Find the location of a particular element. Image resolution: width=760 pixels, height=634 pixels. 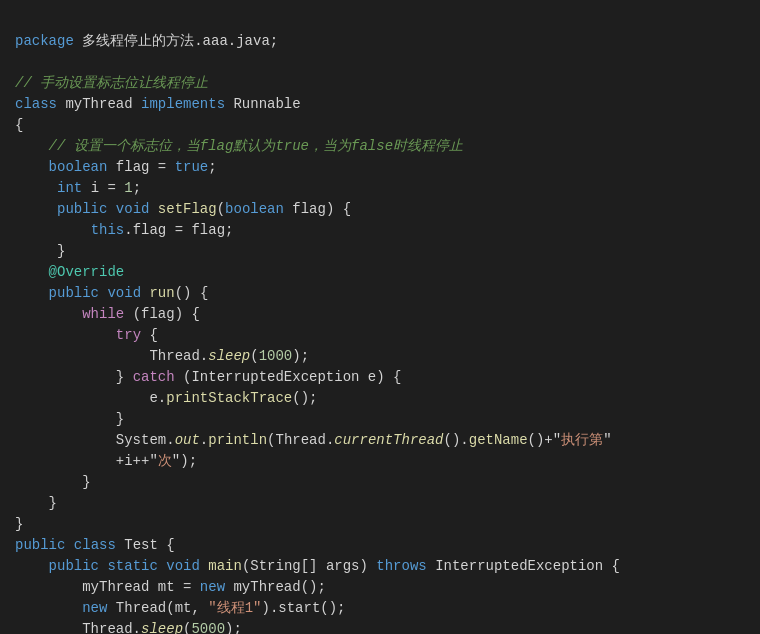

keyword-implements: implements is located at coordinates (183, 104).